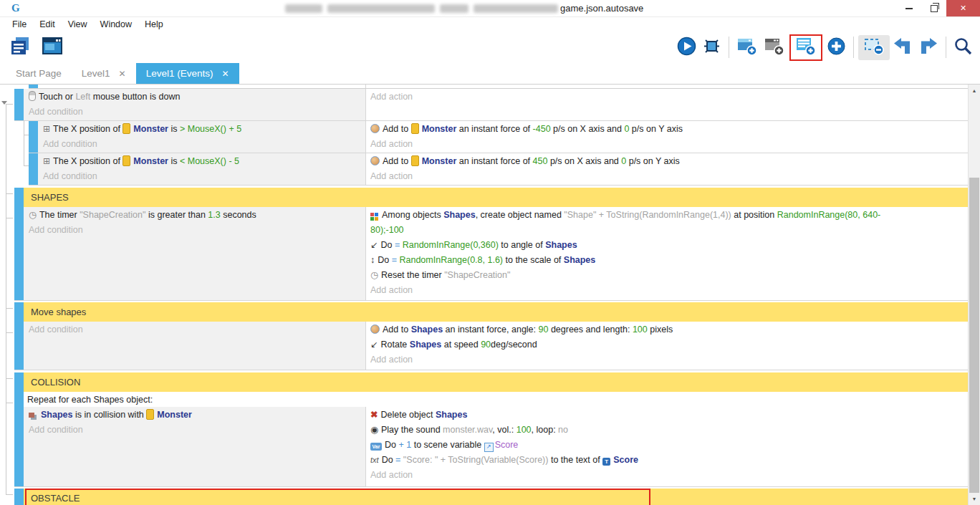 This screenshot has height=505, width=980. Describe the element at coordinates (666, 261) in the screenshot. I see `event-line: ↕Do = RandomInRange(0.8, 1.6) to the sca…` at that location.